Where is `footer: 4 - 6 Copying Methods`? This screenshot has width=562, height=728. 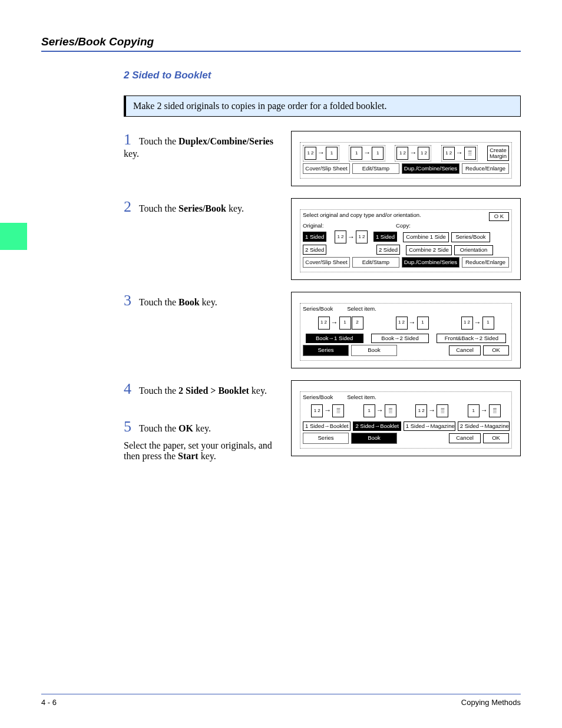
footer: 4 - 6 Copying Methods is located at coordinates (281, 700).